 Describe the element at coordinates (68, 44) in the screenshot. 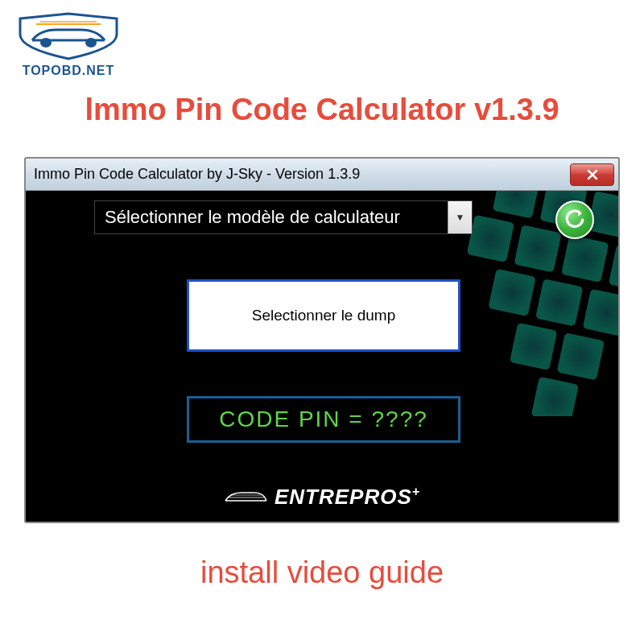

I see `topobd-logo: TOPOBD.NET` at that location.